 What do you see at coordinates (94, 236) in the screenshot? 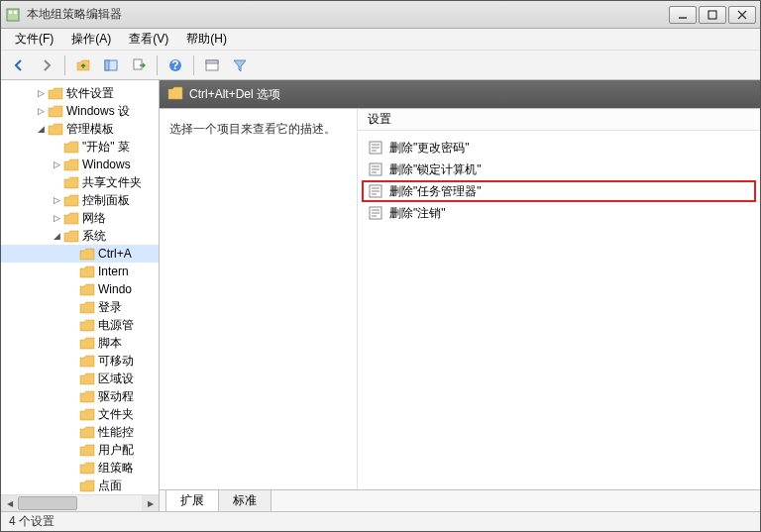
I see `tree-item-label: 系统` at bounding box center [94, 236].